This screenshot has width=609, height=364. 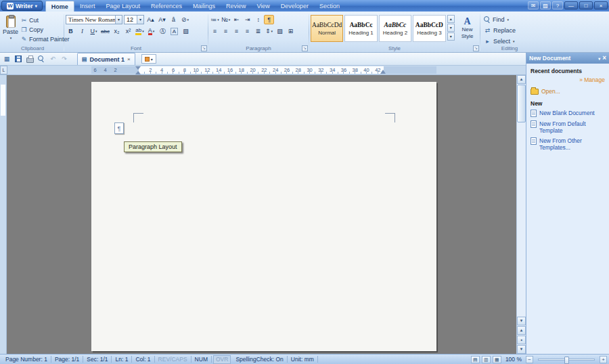 What do you see at coordinates (558, 5) in the screenshot?
I see `help-icon: ?` at bounding box center [558, 5].